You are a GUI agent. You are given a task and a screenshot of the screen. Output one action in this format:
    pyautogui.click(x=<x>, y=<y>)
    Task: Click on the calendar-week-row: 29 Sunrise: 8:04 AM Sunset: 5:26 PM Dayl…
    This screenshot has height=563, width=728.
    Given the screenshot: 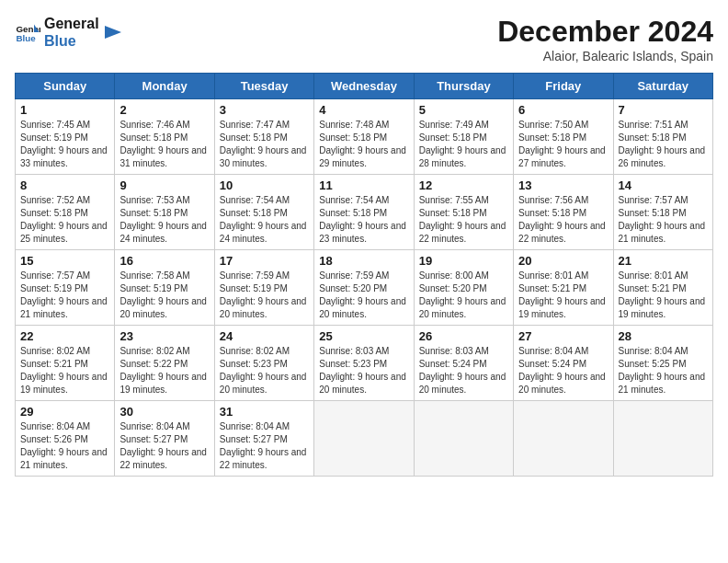 What is the action you would take?
    pyautogui.click(x=364, y=439)
    